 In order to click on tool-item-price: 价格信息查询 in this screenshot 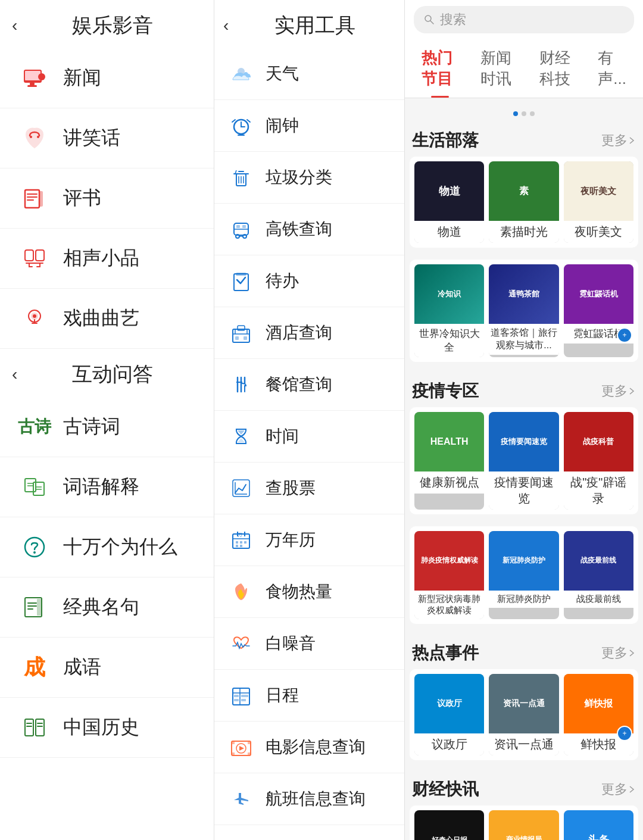, I will do `click(310, 832)`.